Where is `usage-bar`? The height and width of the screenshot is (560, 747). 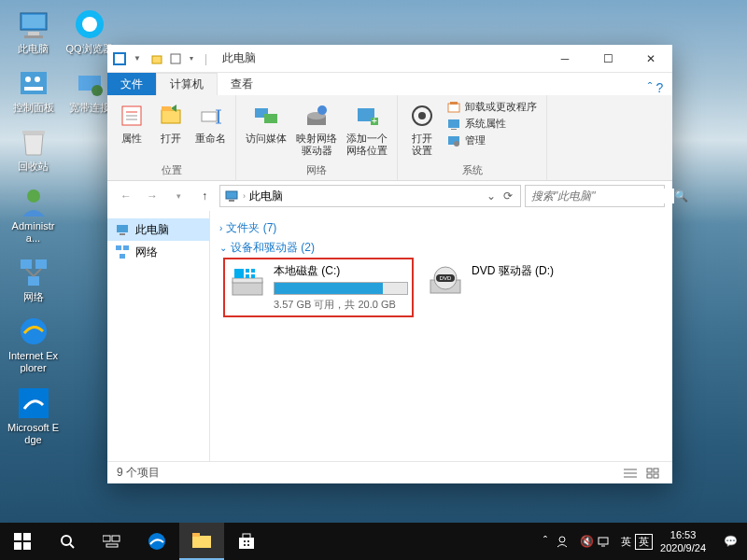
usage-bar is located at coordinates (341, 288).